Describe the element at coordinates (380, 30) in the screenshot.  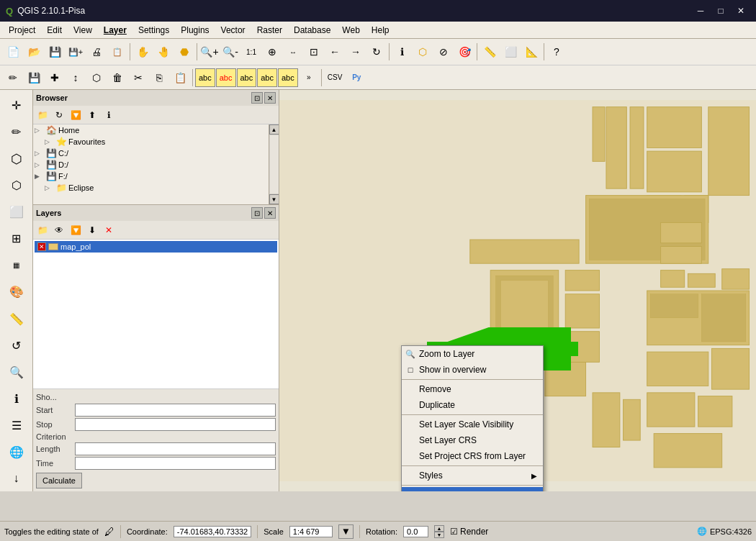
I see `menu-help: Help` at that location.